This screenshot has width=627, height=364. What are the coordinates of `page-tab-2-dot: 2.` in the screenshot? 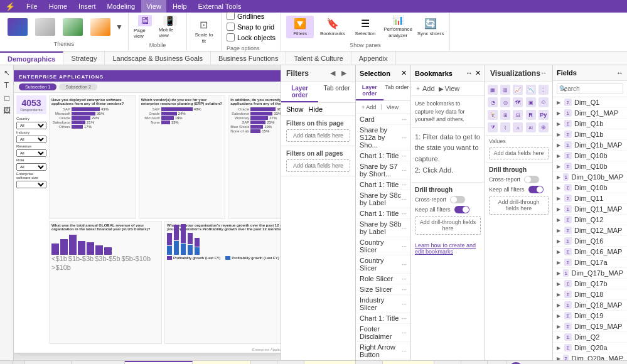 It's located at (497, 363).